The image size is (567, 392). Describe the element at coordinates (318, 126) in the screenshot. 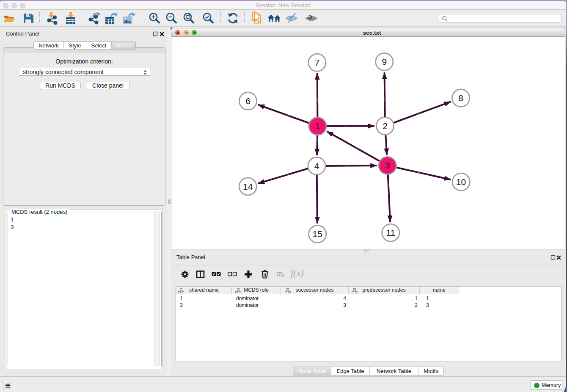

I see `svg-text: 1` at that location.